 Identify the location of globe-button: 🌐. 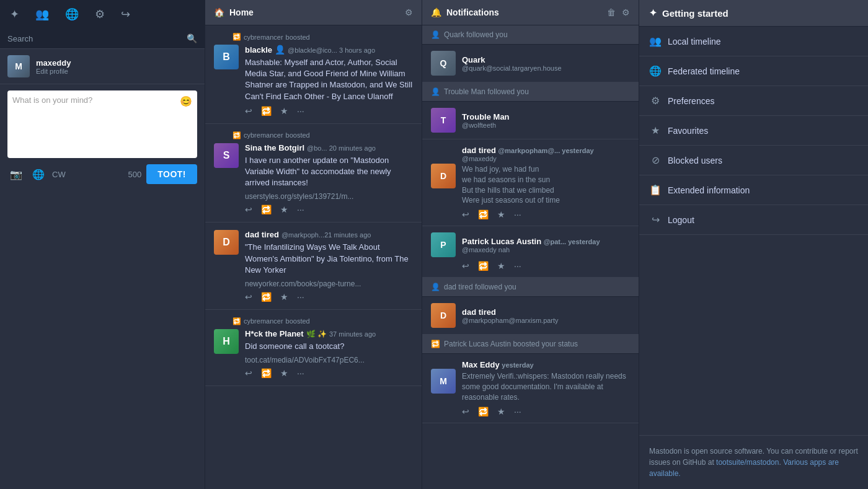
(38, 175).